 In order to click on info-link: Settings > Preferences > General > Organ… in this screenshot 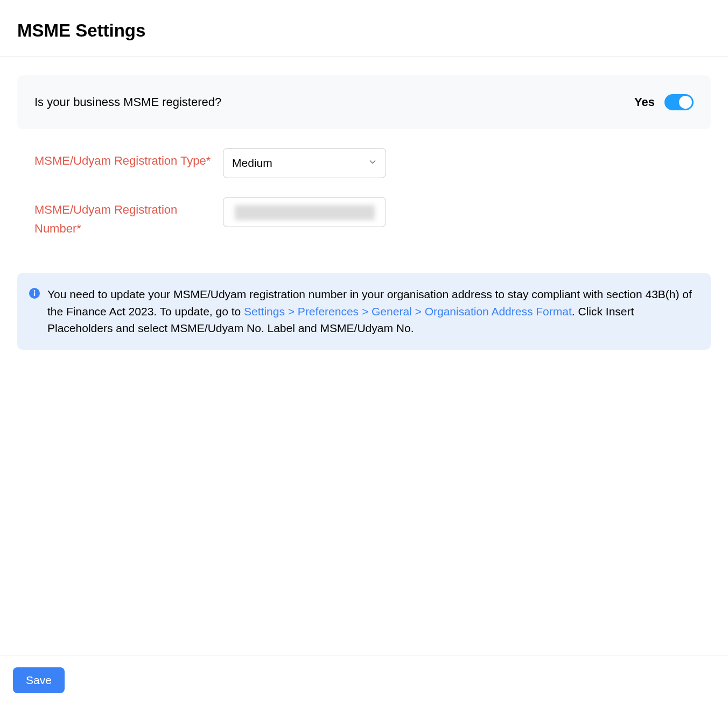, I will do `click(408, 311)`.